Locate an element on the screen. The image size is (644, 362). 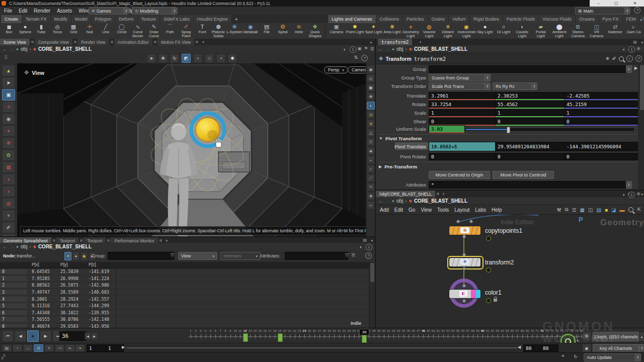
image-badge-icon: ▤ is located at coordinates (599, 210).